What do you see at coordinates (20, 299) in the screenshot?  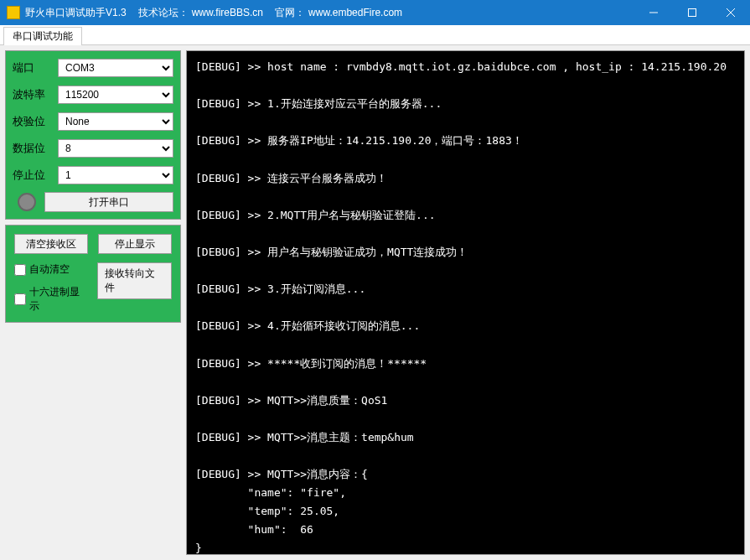 I see `hex-display-input` at bounding box center [20, 299].